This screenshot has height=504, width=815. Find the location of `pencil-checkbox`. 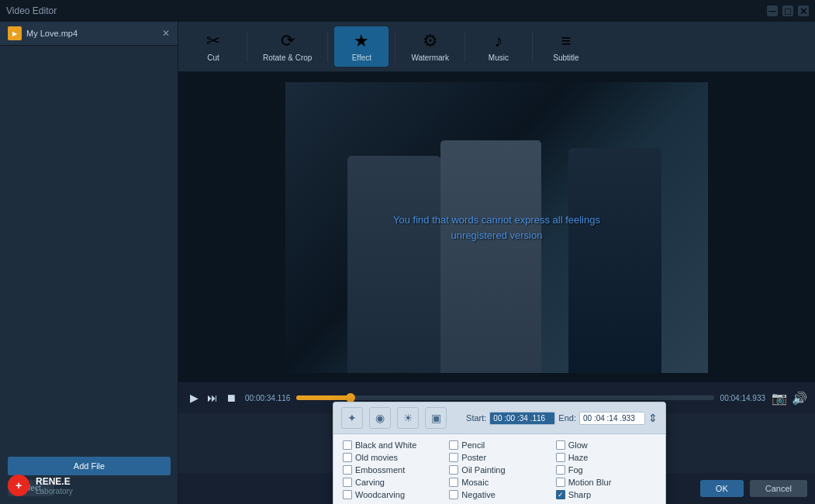

pencil-checkbox is located at coordinates (454, 445).